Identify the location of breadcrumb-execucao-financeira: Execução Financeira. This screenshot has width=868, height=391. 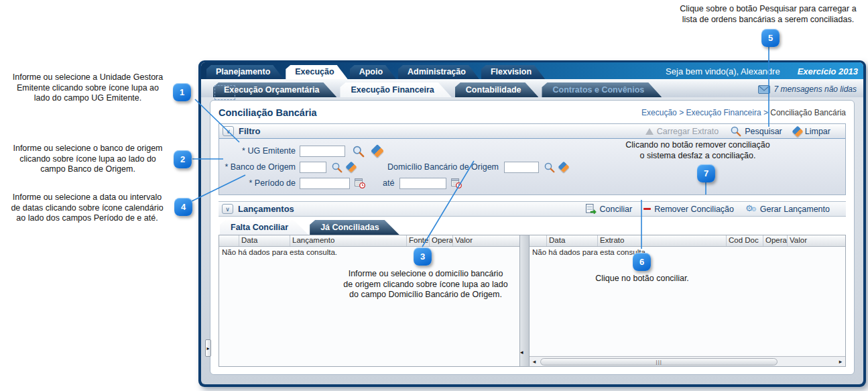
(724, 113).